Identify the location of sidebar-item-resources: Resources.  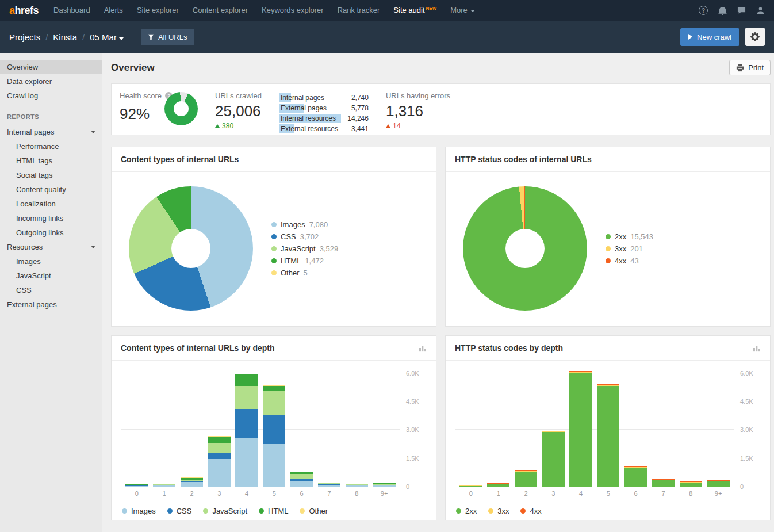
(51, 247).